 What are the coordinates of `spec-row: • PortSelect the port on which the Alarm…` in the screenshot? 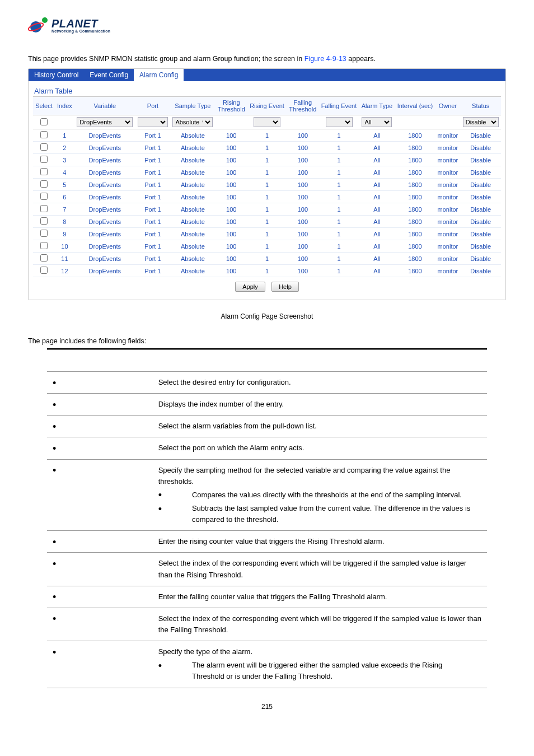 It's located at (267, 448).